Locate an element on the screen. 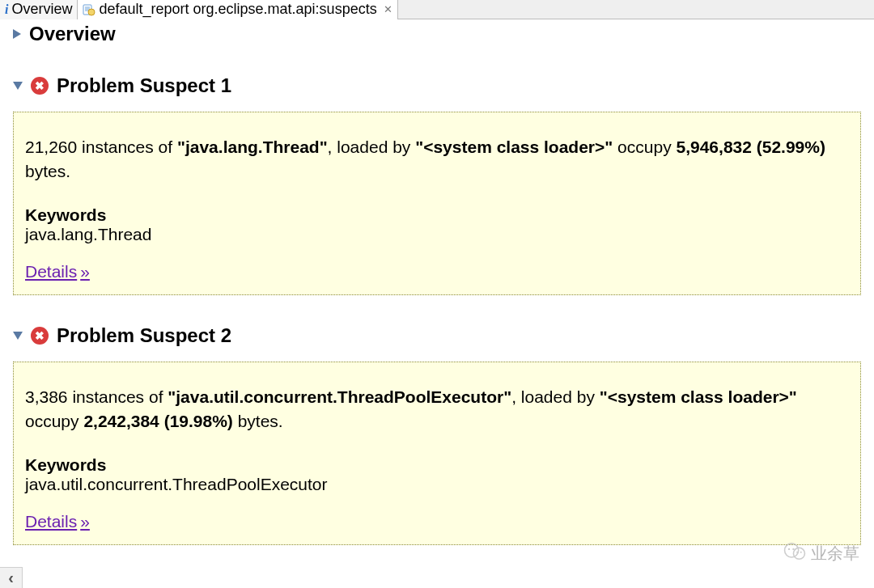  tab-report-active: default_report org.eclipse.mat.api:suspe… is located at coordinates (238, 10).